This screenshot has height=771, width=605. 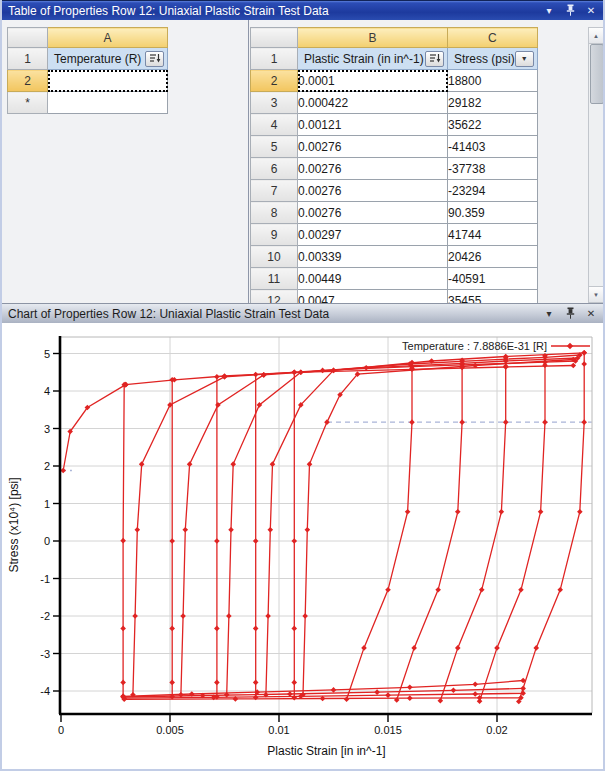 What do you see at coordinates (108, 38) in the screenshot?
I see `column-header-A: A` at bounding box center [108, 38].